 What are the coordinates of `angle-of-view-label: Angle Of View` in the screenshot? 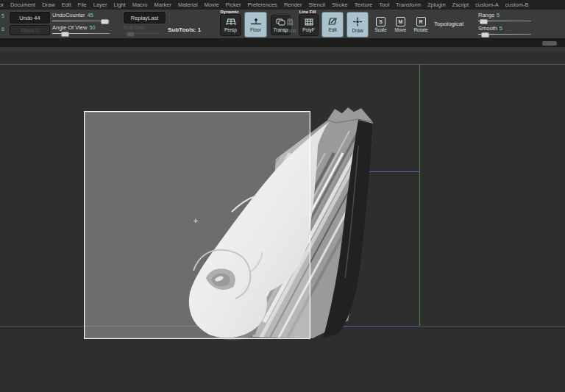 It's located at (69, 28).